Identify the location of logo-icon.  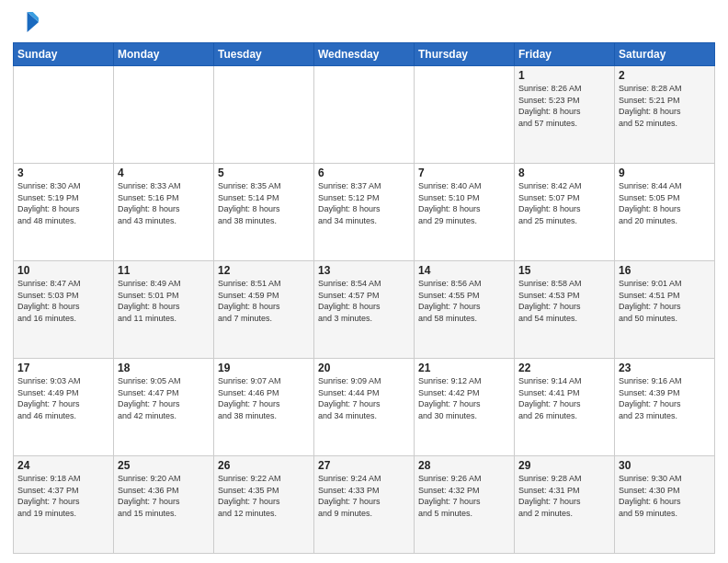
(26, 22).